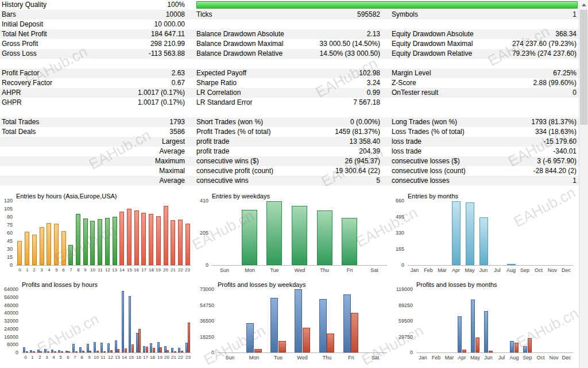 The width and height of the screenshot is (588, 368). I want to click on scrollbar-thumb, so click(583, 67).